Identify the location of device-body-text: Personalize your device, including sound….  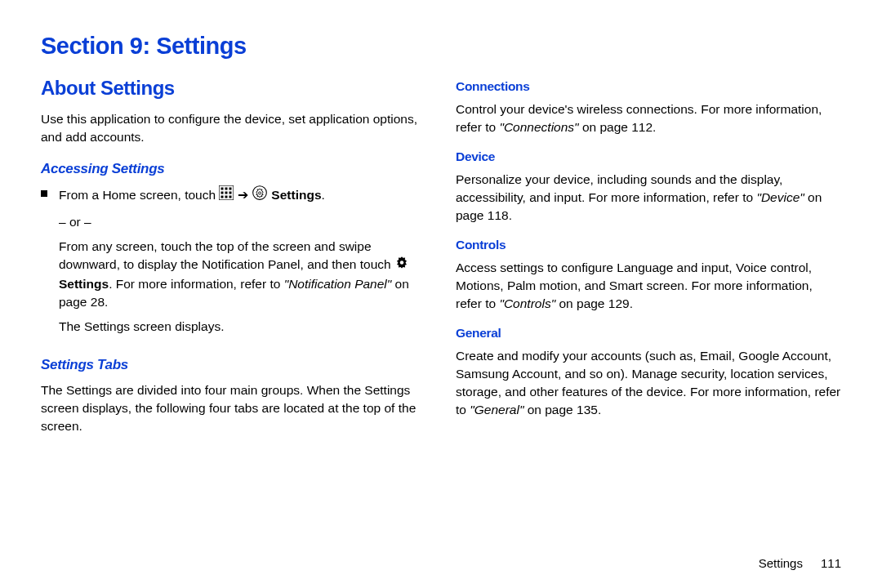
(619, 188).